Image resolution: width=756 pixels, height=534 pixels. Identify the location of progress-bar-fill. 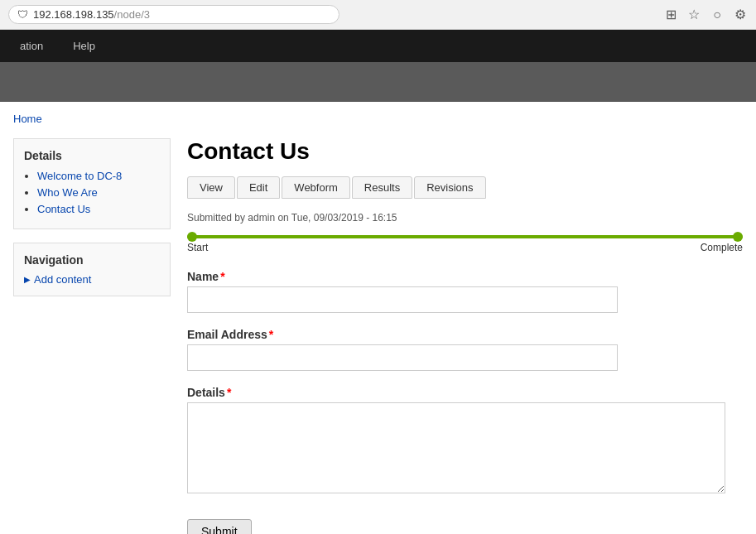
(465, 237).